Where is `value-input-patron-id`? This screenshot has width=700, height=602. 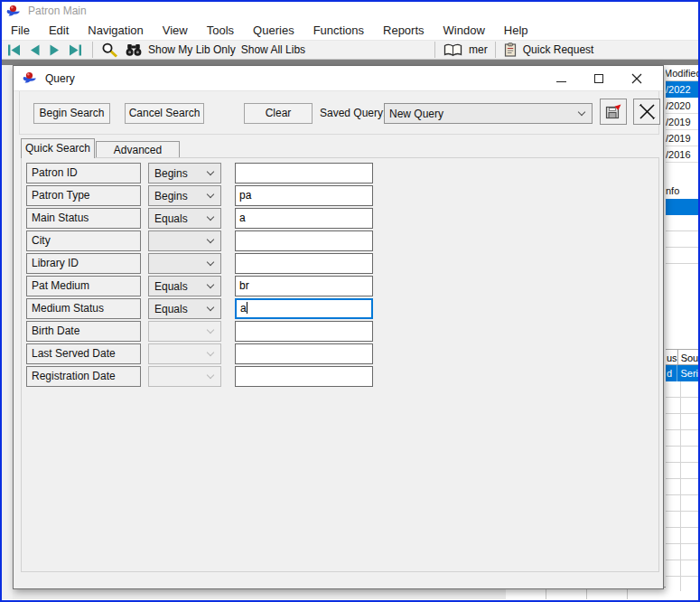
value-input-patron-id is located at coordinates (303, 174).